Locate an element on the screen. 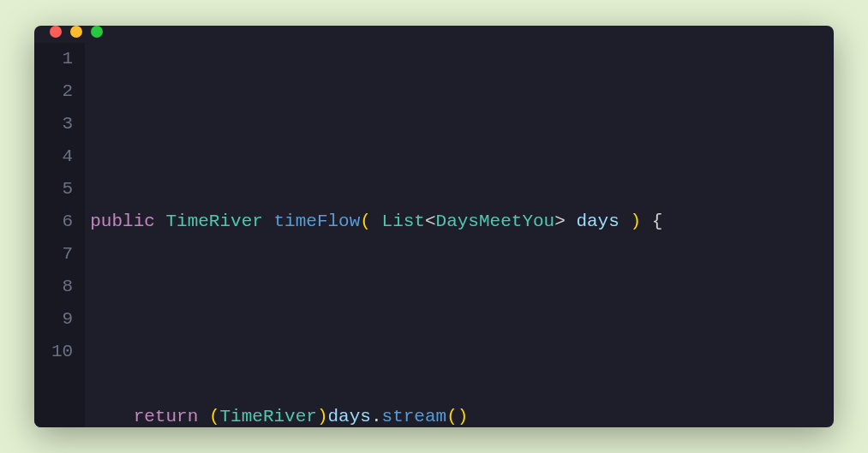 This screenshot has width=868, height=453. line-number: 4 is located at coordinates (62, 157).